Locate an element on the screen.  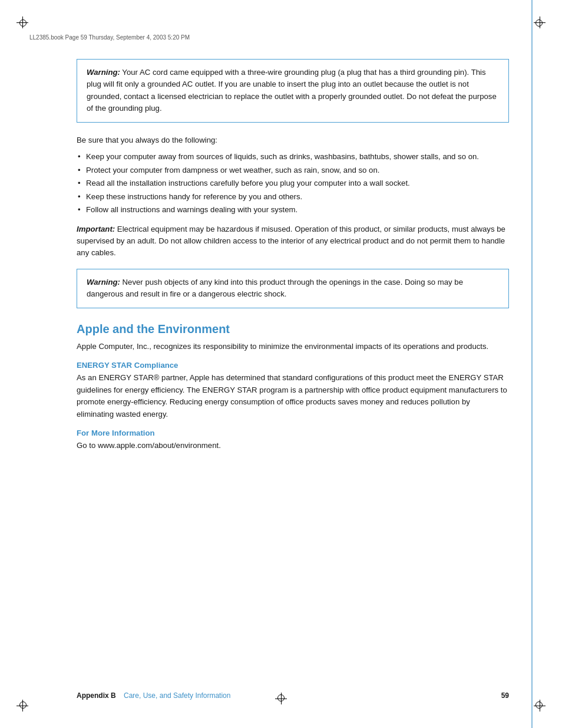
warning-text-2: Never push objects of any kind into this… is located at coordinates (275, 288).